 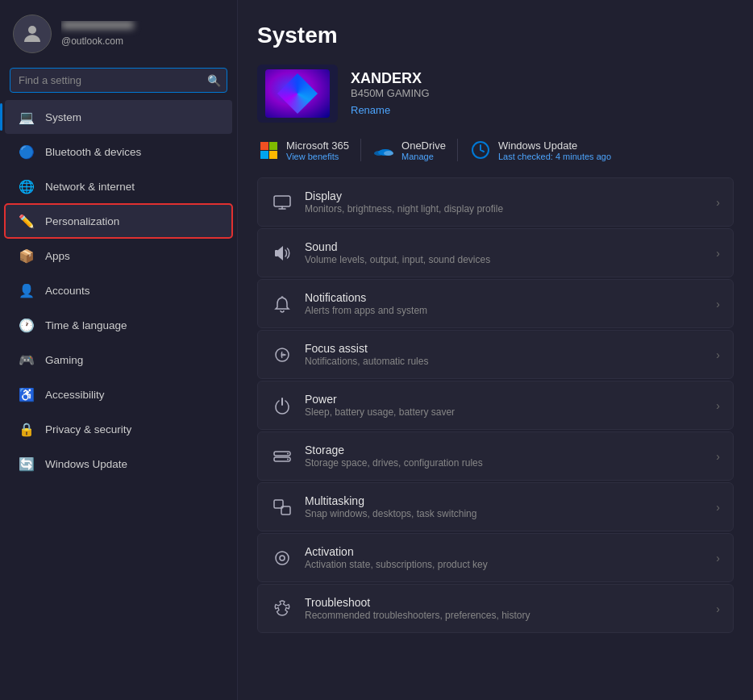 I want to click on gaming-label: Gaming, so click(x=64, y=360).